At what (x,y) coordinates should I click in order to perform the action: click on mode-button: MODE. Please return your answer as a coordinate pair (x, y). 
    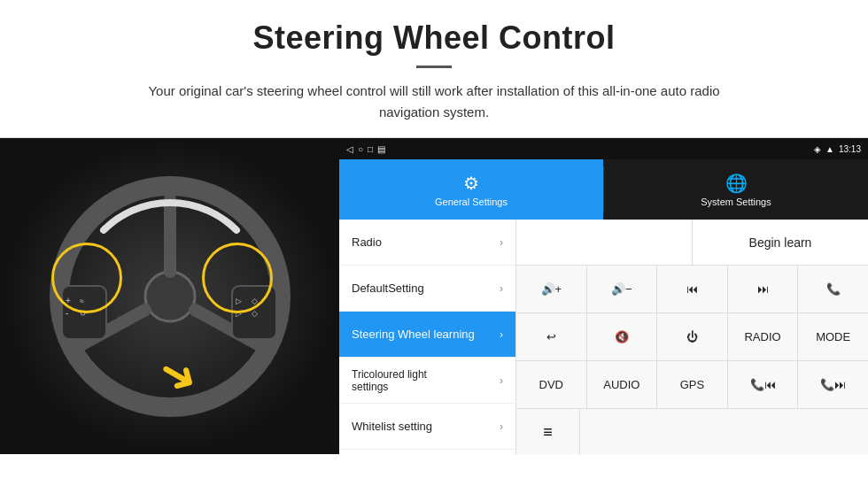
    Looking at the image, I should click on (833, 336).